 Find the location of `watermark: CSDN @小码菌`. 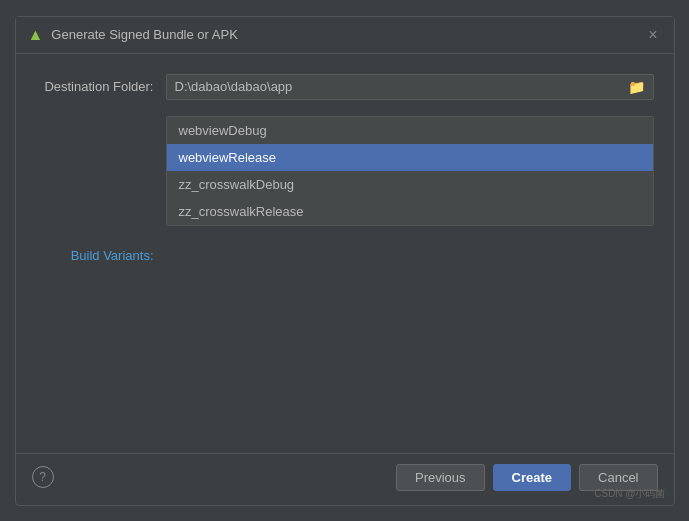

watermark: CSDN @小码菌 is located at coordinates (630, 494).